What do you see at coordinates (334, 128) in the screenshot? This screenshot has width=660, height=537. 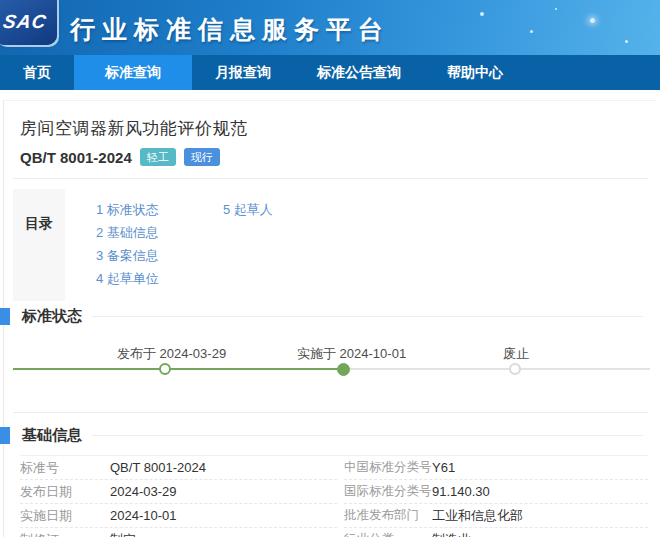 I see `standard-header: 房间空调器新风功能评价规范 QB/T 8001-2024 轻工 现行` at bounding box center [334, 128].